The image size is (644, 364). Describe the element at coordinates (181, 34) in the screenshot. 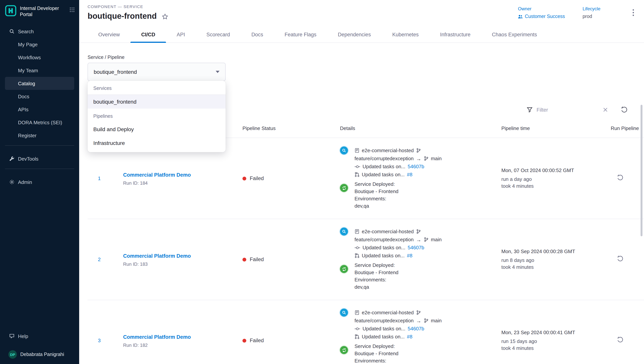

I see `tab-api: API` at that location.